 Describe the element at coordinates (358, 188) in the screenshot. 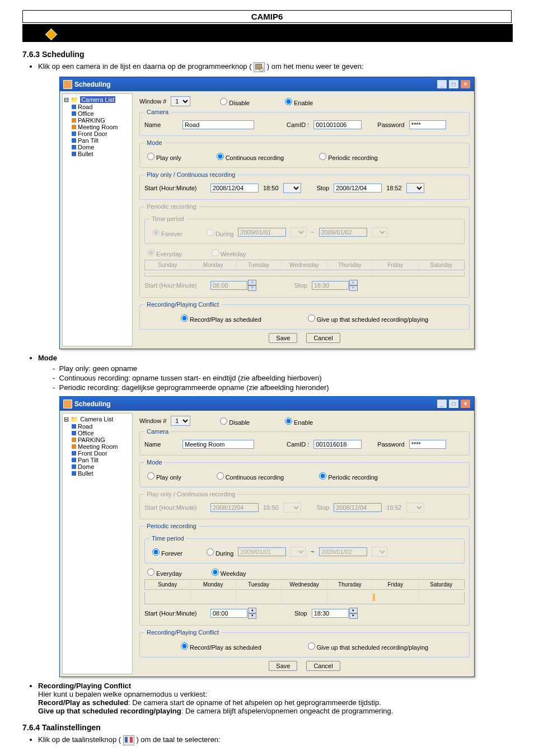

I see `stop-date-input` at that location.